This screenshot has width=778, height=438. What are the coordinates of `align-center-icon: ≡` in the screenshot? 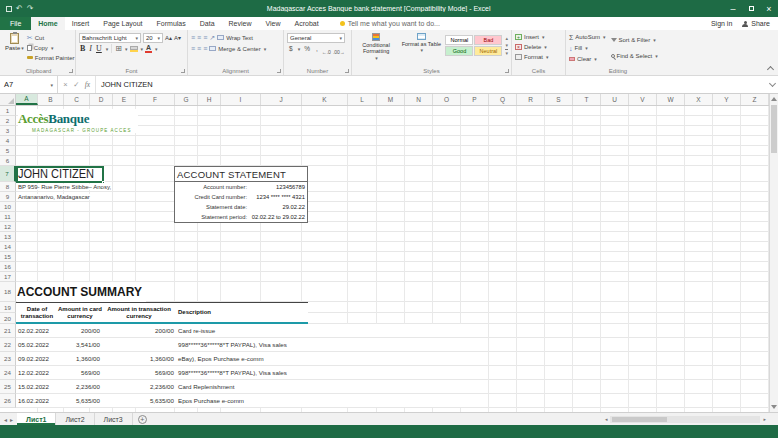 It's located at (199, 48).